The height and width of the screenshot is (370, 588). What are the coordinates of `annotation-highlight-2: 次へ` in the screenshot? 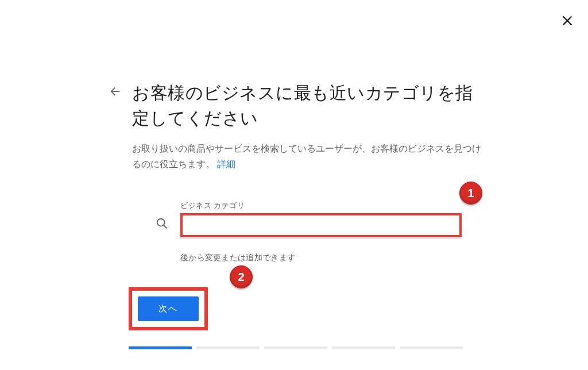 It's located at (168, 309).